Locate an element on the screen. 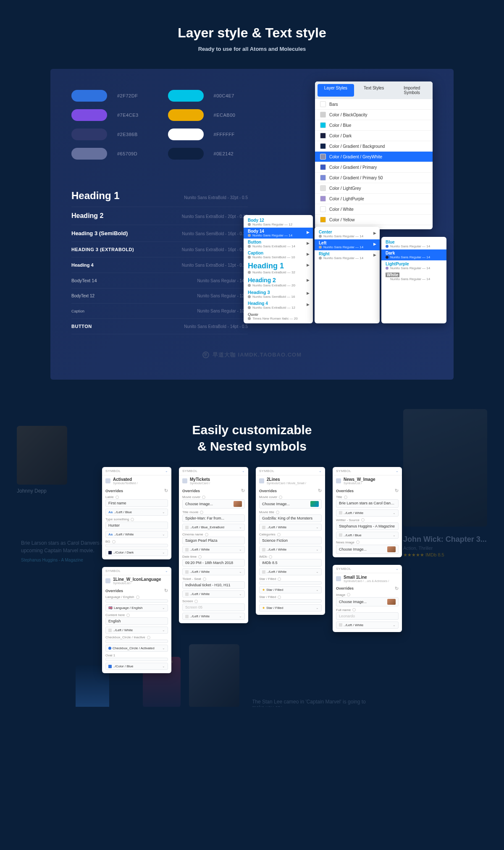  tab-layer-styles: Layer Styles is located at coordinates (336, 90).